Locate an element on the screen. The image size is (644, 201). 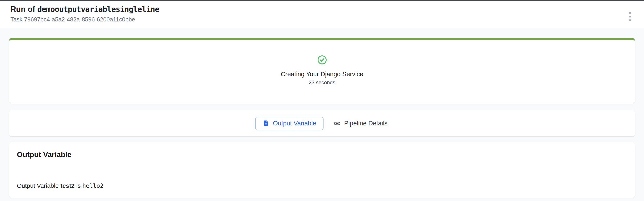
document-icon is located at coordinates (266, 123).